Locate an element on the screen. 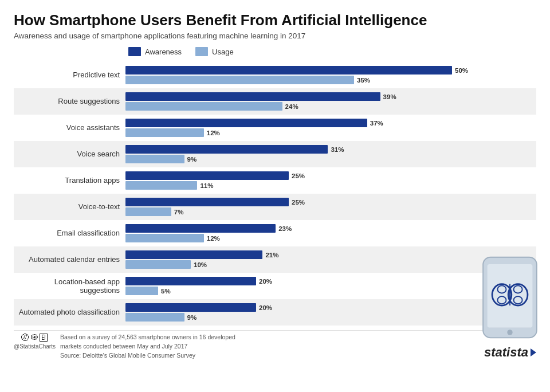  chart-legend: Awareness Usage is located at coordinates (332, 52).